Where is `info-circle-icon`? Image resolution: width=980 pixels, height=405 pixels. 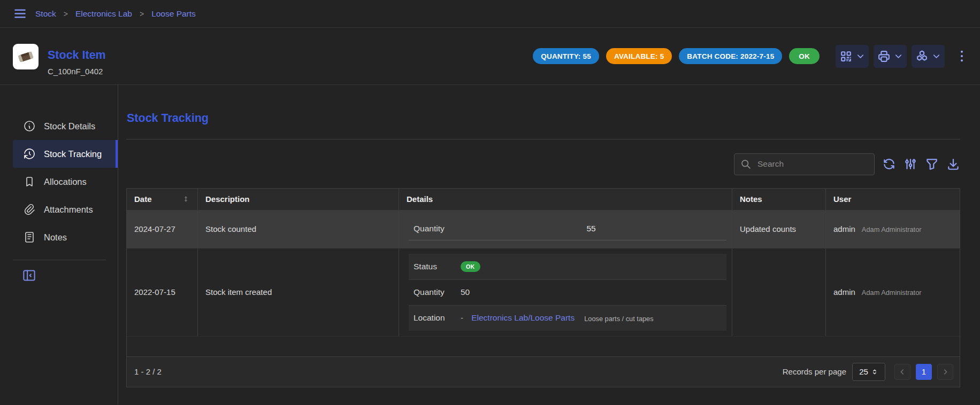 info-circle-icon is located at coordinates (29, 126).